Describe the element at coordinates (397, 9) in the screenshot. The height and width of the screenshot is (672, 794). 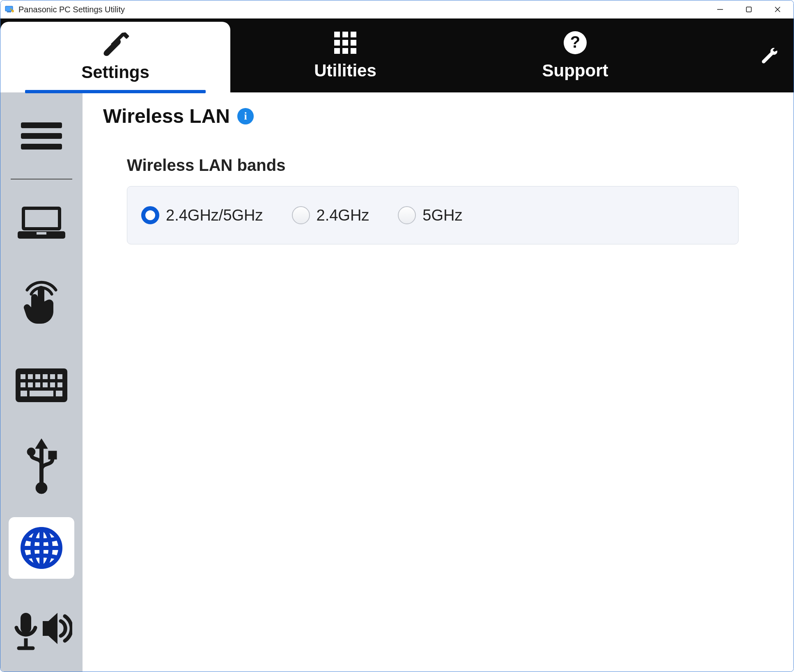
I see `titlebar: Panasonic PC Settings Utility` at that location.